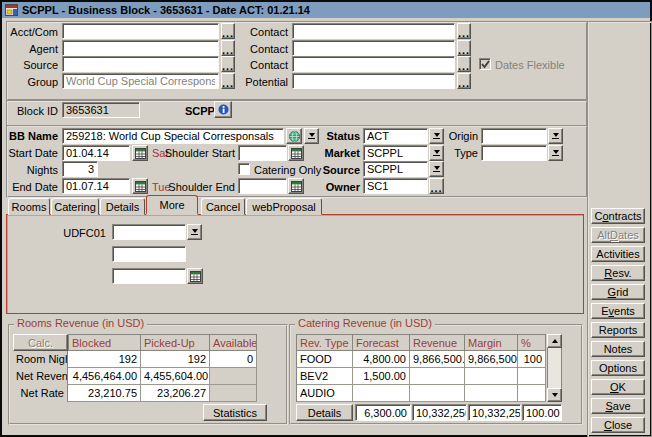 Image resolution: width=652 pixels, height=437 pixels. I want to click on end-date-calendar-button, so click(140, 186).